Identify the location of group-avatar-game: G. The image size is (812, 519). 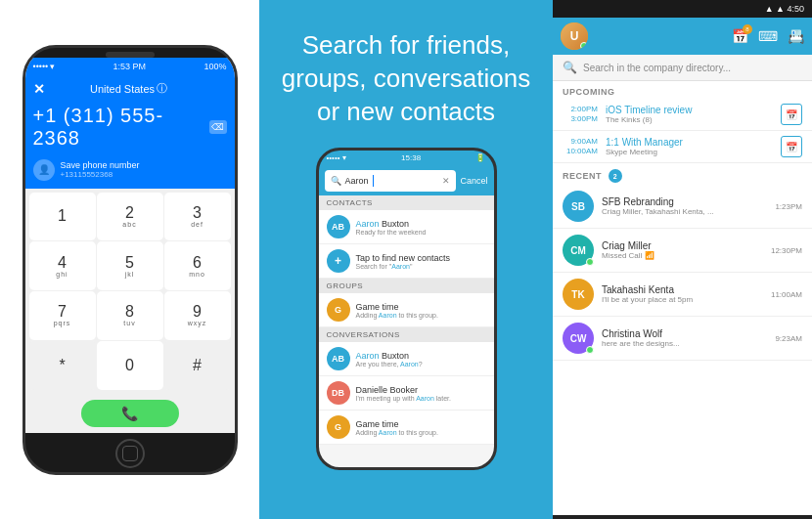
(338, 310).